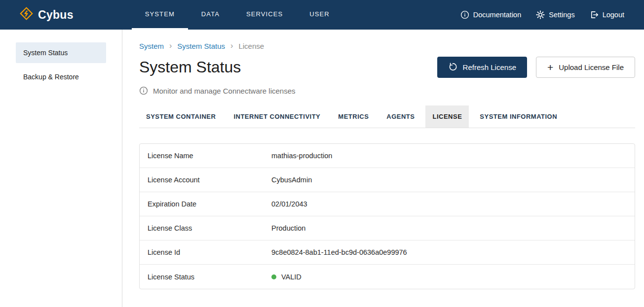 This screenshot has width=644, height=307. I want to click on row-value-text: mathias-production, so click(302, 156).